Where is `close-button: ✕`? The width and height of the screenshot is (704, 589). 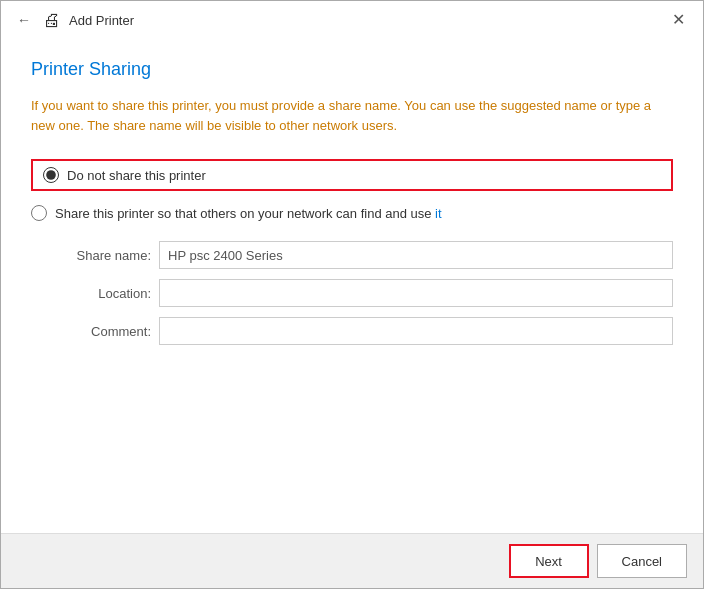
close-button: ✕ is located at coordinates (678, 20).